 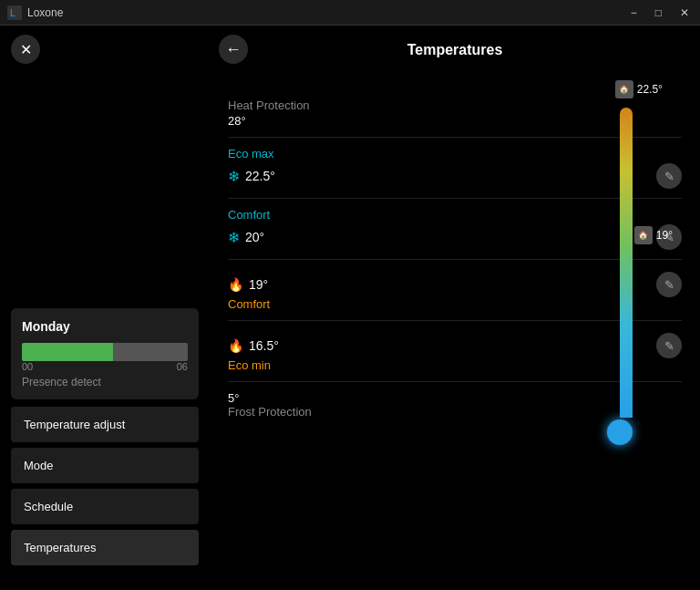 What do you see at coordinates (455, 346) in the screenshot?
I see `eco-min-row: 🔥 16.5° ✎` at bounding box center [455, 346].